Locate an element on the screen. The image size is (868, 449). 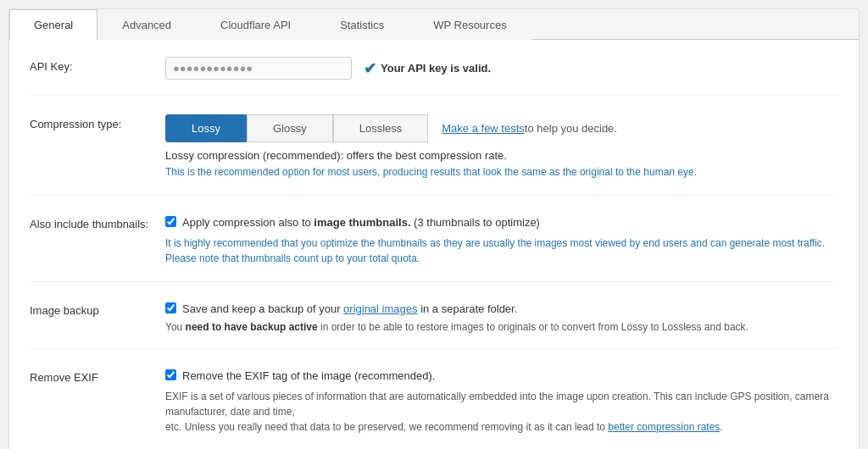
compression-desc-blue: This is the recommended option for most … is located at coordinates (502, 172).